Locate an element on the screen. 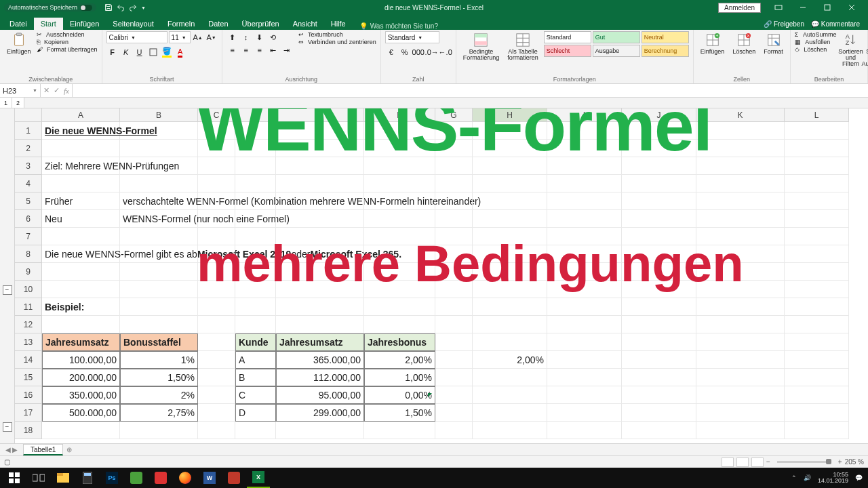  col-header-E: E is located at coordinates (320, 115).